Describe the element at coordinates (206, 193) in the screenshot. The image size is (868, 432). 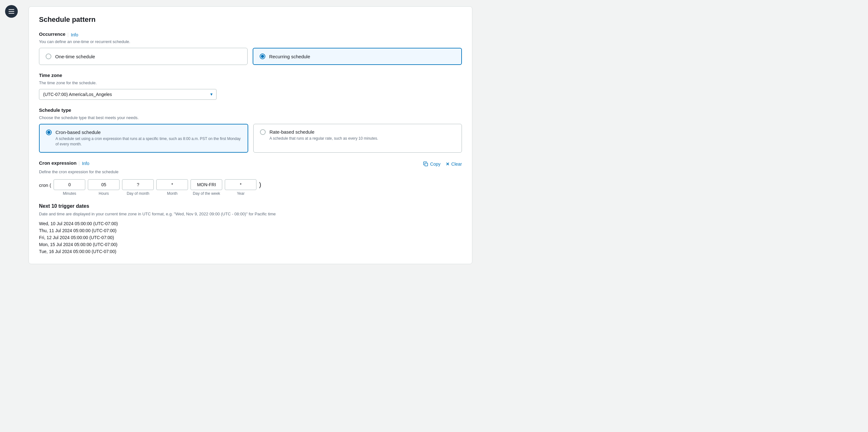
I see `cron-day-of-week-label: Day of the week` at that location.